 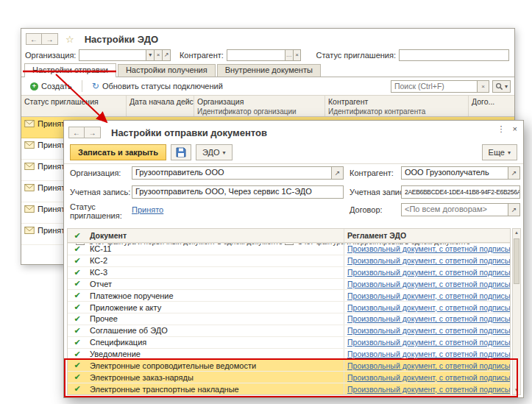 What do you see at coordinates (461, 192) in the screenshot?
I see `account-right-field: 2AEB6BBCDE4-1DE4-41B8-94F2-E6B256A8AA5C` at bounding box center [461, 192].